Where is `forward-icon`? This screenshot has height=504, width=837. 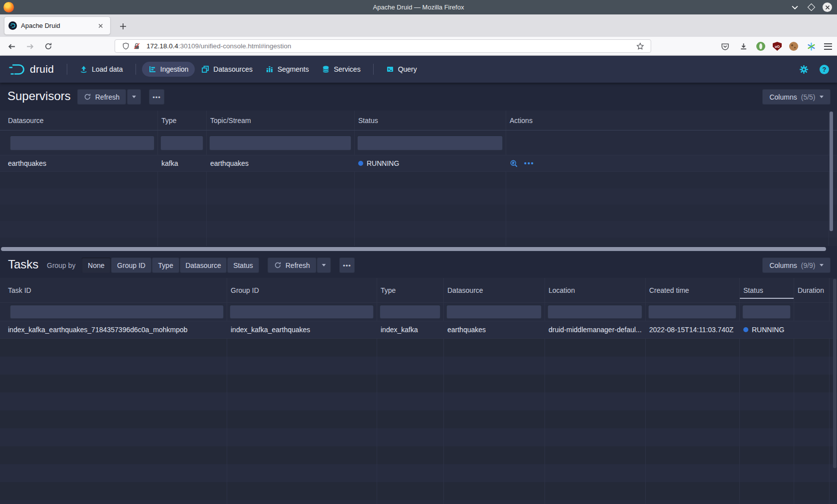 forward-icon is located at coordinates (30, 46).